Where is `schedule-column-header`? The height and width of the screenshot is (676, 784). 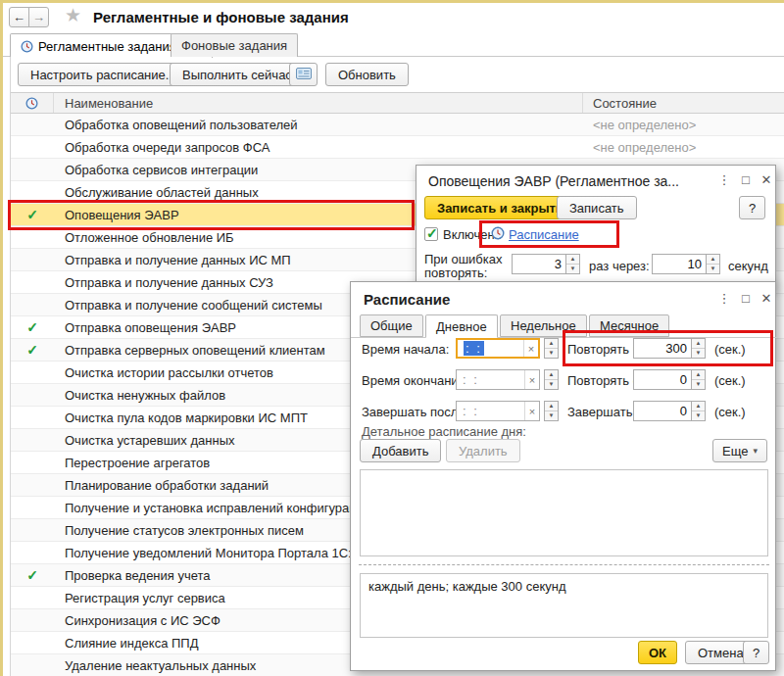 schedule-column-header is located at coordinates (32, 103).